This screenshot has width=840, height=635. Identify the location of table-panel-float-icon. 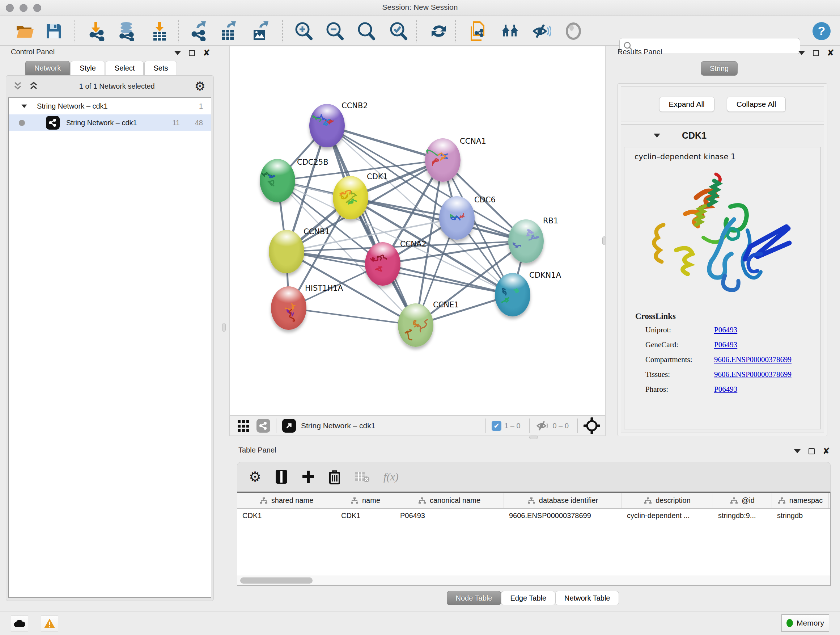
(812, 451).